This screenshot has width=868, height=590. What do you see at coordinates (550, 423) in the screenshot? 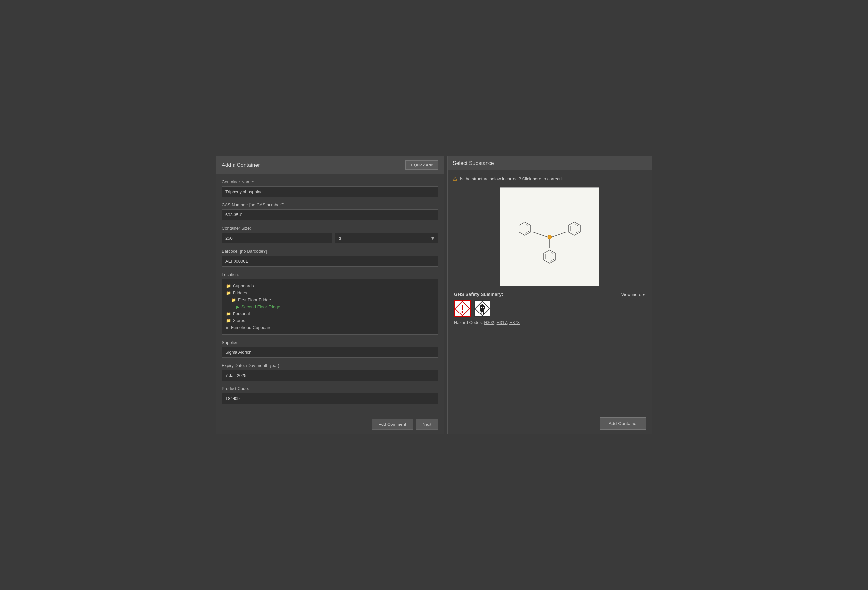
I see `right-panel-footer: Add Container` at bounding box center [550, 423].